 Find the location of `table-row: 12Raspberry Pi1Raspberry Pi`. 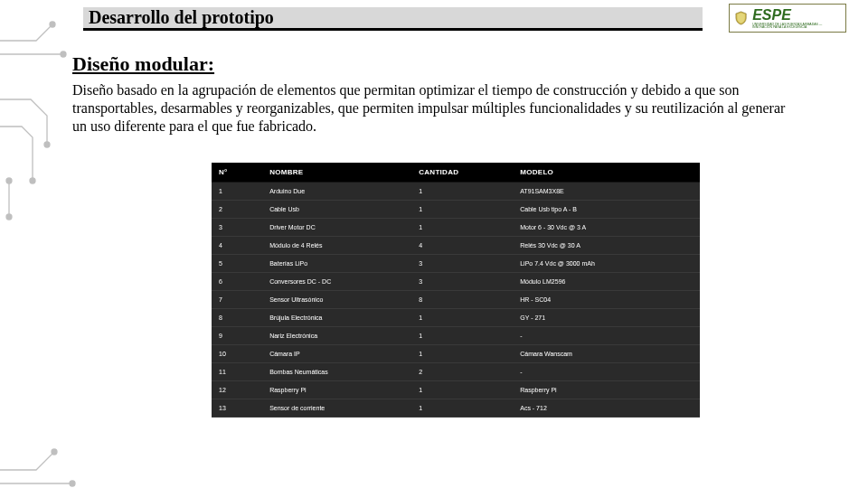

table-row: 12Raspberry Pi1Raspberry Pi is located at coordinates (456, 390).